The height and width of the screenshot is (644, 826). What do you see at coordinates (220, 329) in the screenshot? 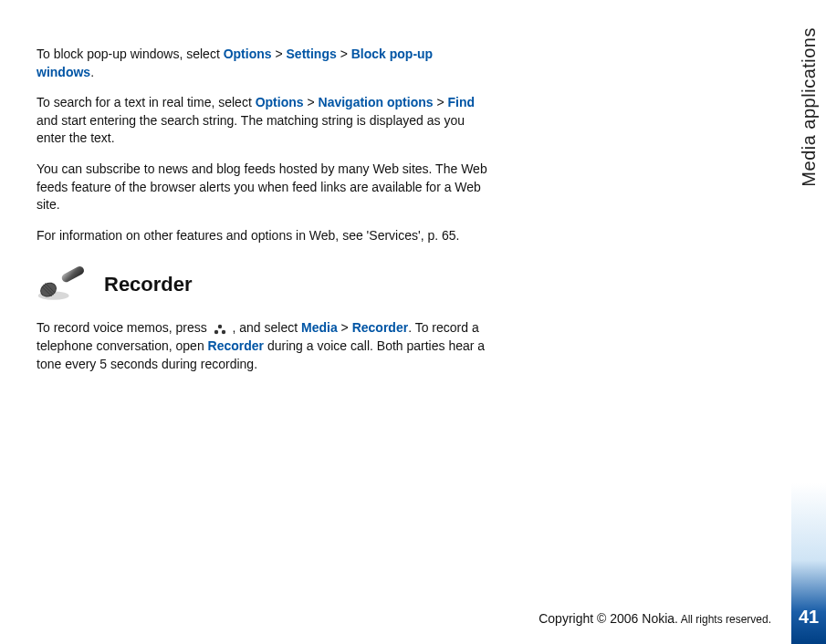
I see `menu-key-icon` at bounding box center [220, 329].